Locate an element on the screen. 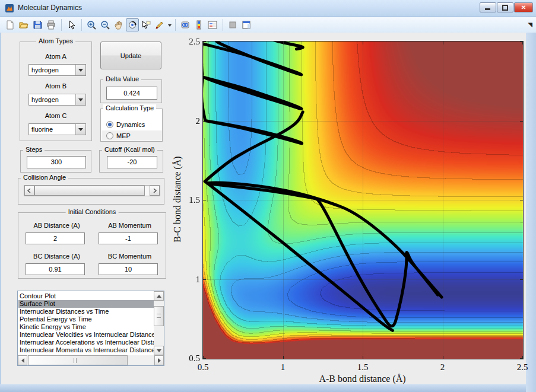  scroll-left-icon is located at coordinates (23, 361).